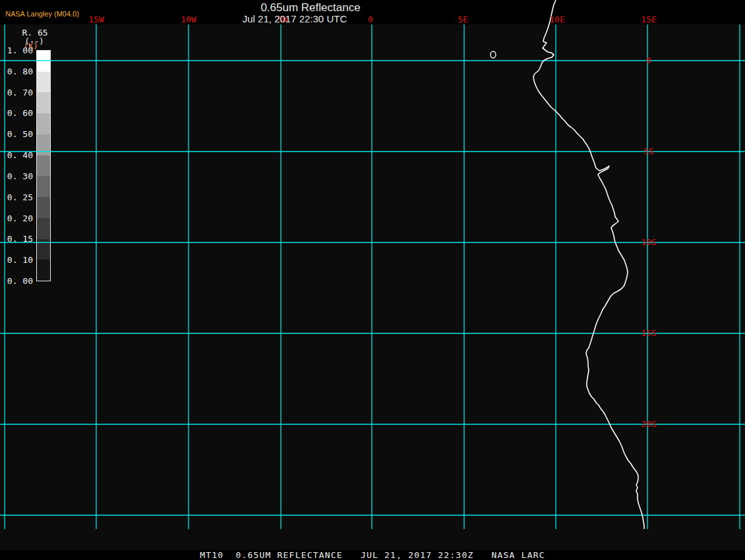  I want to click on colorbar-tick-010: 0. 10, so click(17, 260).